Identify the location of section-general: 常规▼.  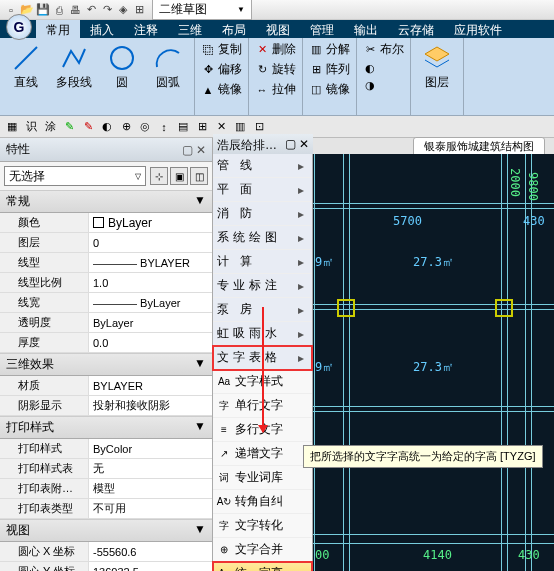
(106, 202).